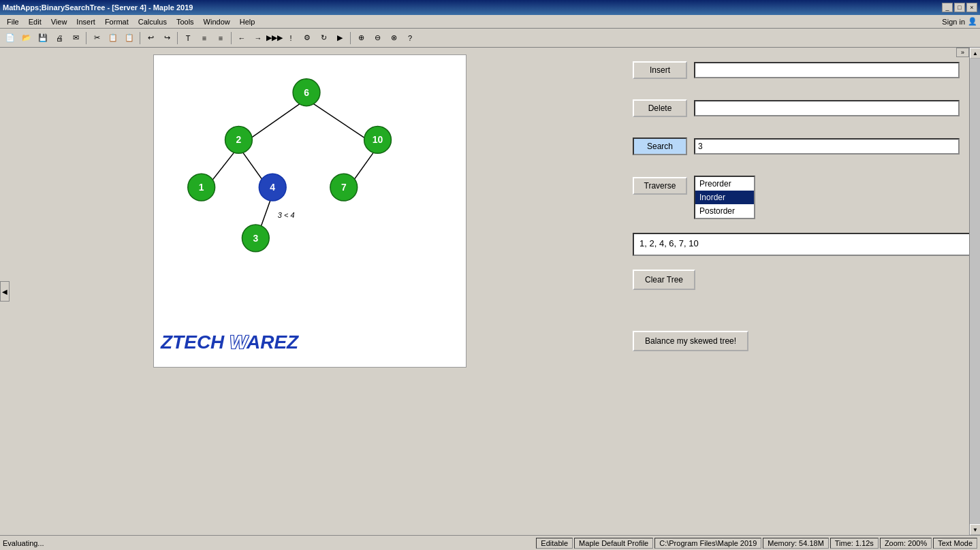 The width and height of the screenshot is (980, 550). What do you see at coordinates (973, 22) in the screenshot?
I see `user-icon: 👤` at bounding box center [973, 22].